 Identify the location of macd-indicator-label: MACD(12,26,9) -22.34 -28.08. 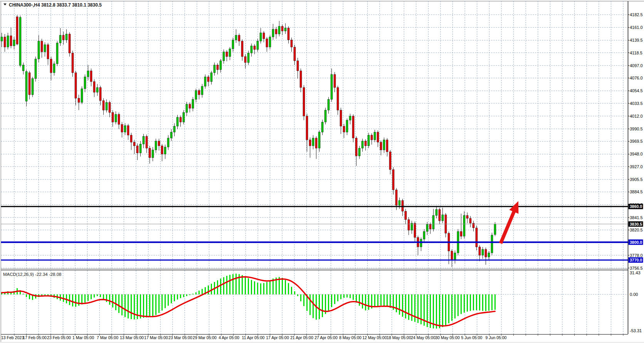
(32, 274).